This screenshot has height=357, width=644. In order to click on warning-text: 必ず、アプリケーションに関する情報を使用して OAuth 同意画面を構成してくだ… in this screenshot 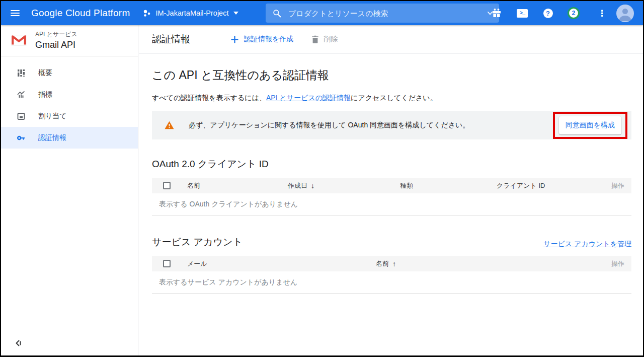, I will do `click(329, 125)`.